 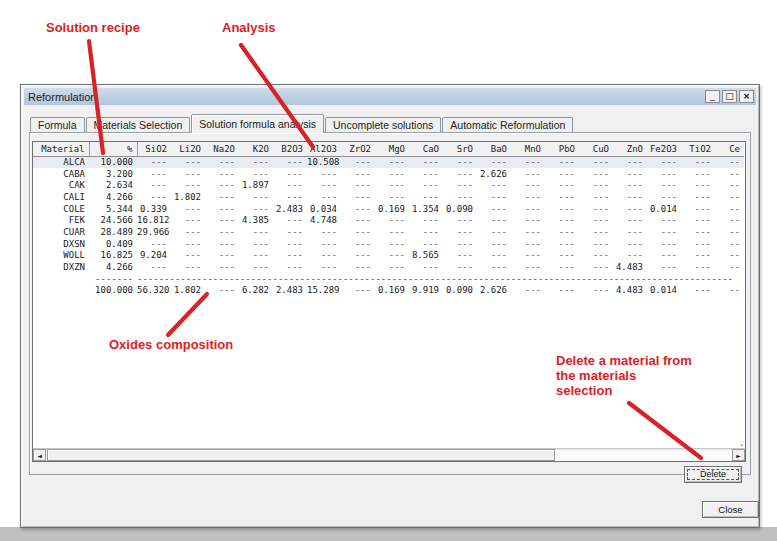 I want to click on column-header-b2o3: B2O3, so click(x=290, y=149).